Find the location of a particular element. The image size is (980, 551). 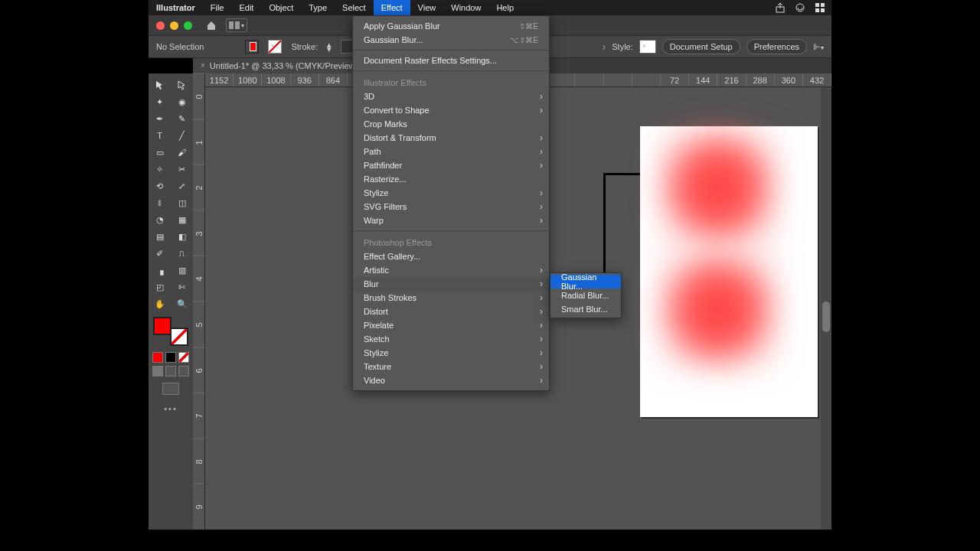

menu-effect: Effect is located at coordinates (392, 8).